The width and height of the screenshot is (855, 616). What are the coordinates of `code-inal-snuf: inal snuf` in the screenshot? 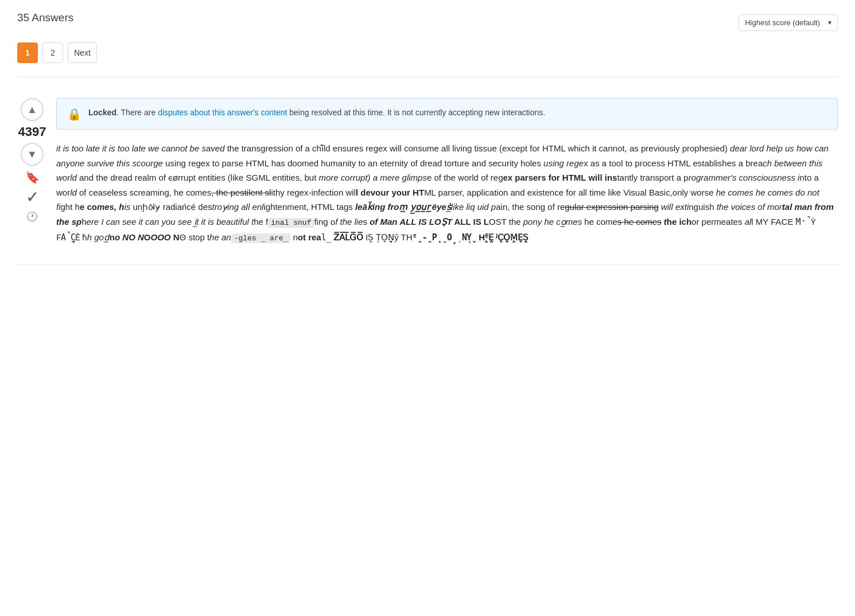 It's located at (291, 223).